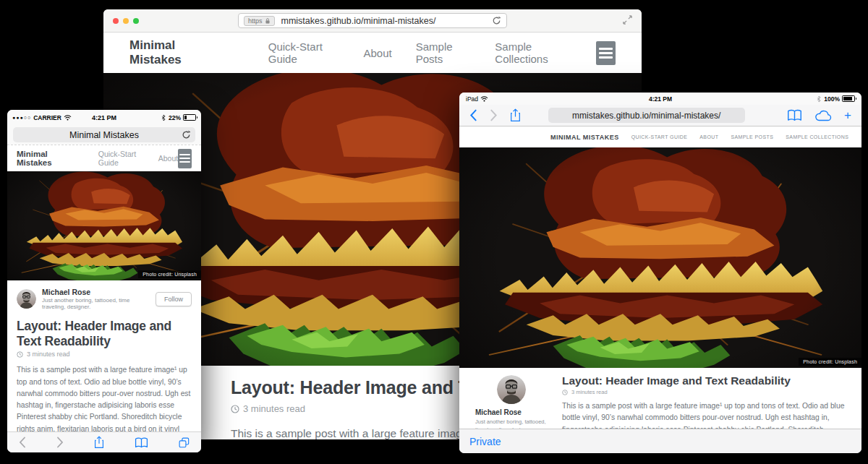 This screenshot has width=868, height=464. What do you see at coordinates (823, 116) in the screenshot?
I see `icloud-tabs-icon` at bounding box center [823, 116].